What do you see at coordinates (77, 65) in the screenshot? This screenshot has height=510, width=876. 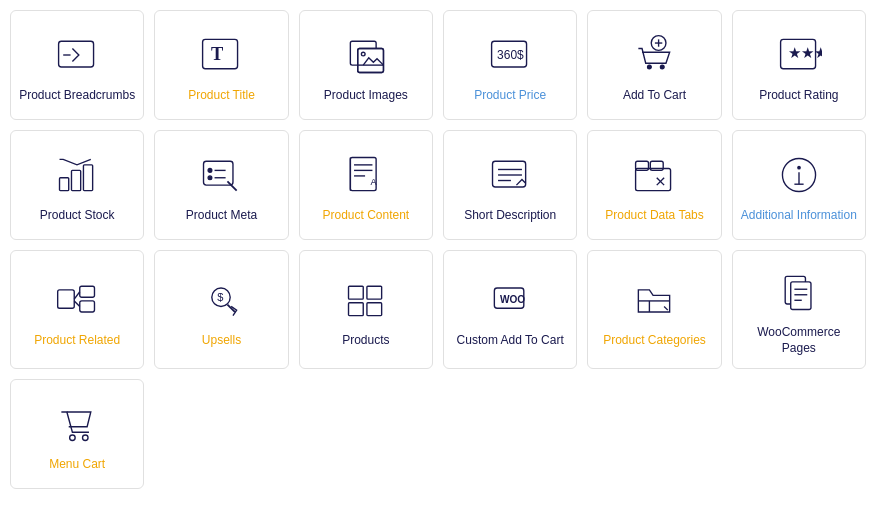 I see `widget-product-breadcrumbs: Product Breadcrumbs` at bounding box center [77, 65].